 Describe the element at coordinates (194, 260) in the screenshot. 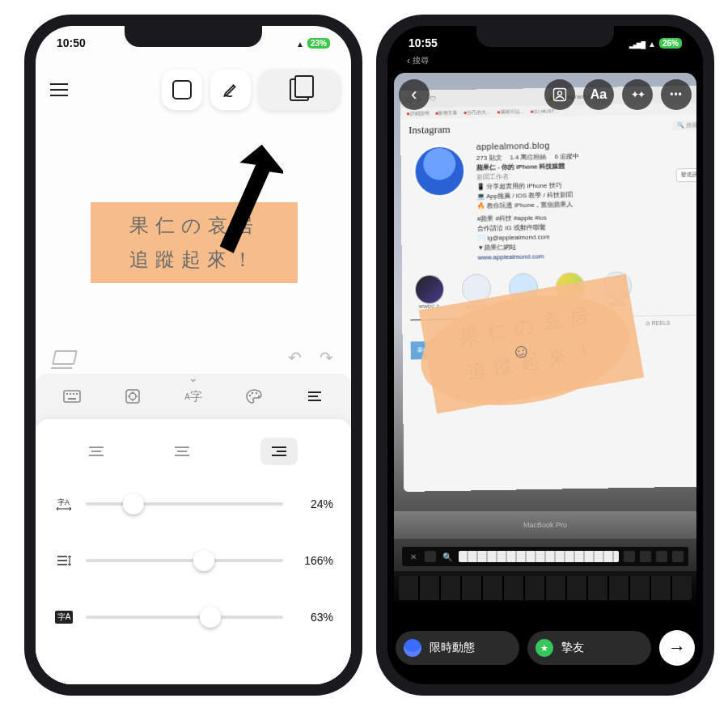

I see `text-line-2: 追蹤起來！` at that location.